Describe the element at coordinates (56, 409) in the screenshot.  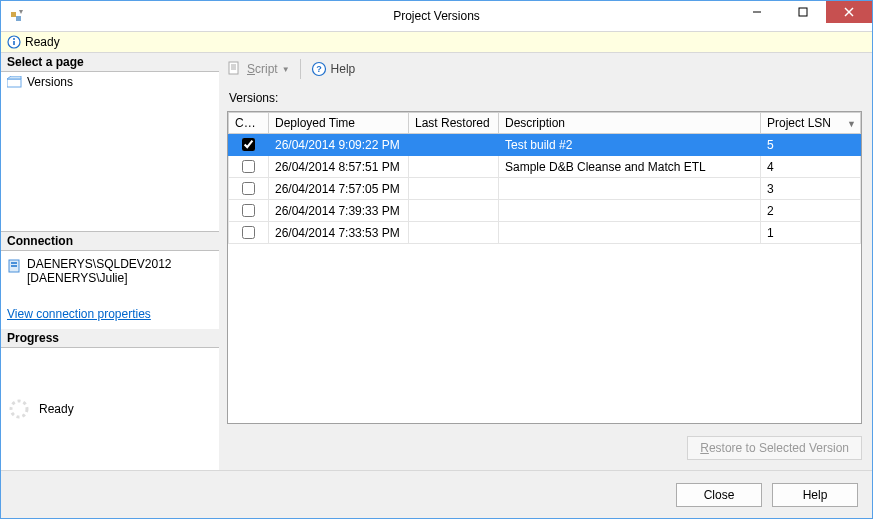
I see `progress-text: Ready` at that location.